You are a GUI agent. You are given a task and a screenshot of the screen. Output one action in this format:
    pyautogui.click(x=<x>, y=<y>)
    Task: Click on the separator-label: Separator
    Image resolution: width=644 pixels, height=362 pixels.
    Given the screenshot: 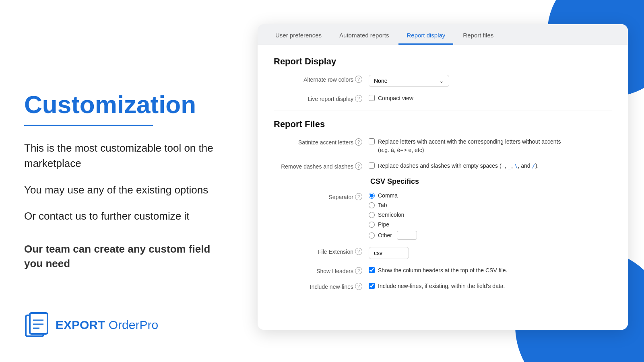 What is the action you would take?
    pyautogui.click(x=341, y=196)
    